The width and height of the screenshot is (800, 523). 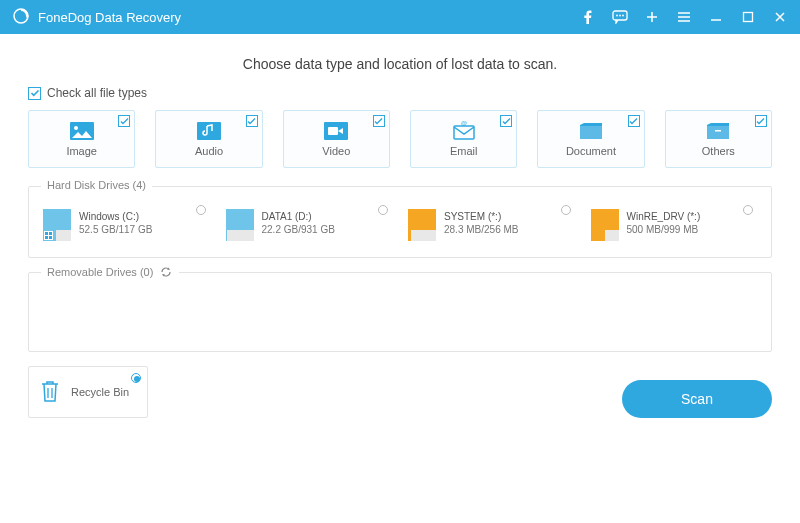 I want to click on type-document-checkbox, so click(x=634, y=121).